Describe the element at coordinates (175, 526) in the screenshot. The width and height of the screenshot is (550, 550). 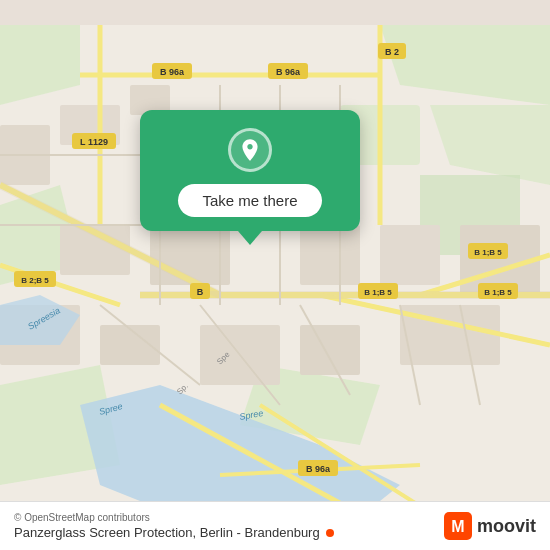
I see `bottom-left-info: © OpenStreetMap contributors Panzerglass…` at that location.